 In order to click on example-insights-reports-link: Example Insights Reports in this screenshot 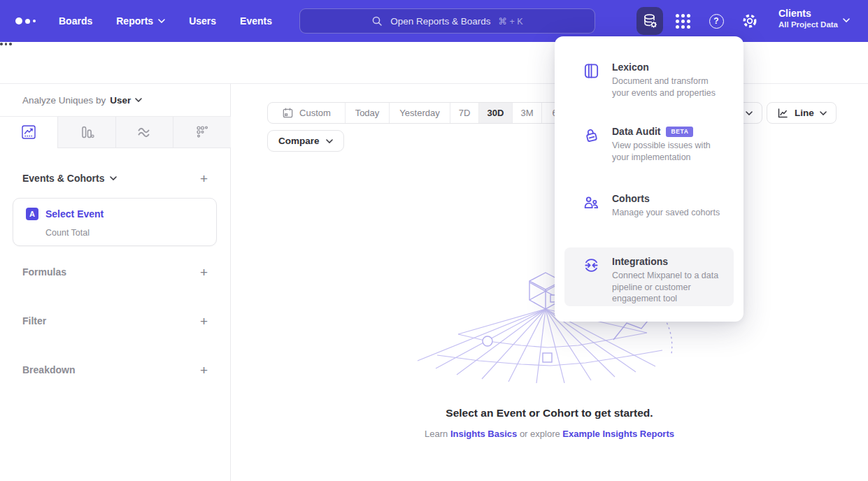, I will do `click(618, 433)`.